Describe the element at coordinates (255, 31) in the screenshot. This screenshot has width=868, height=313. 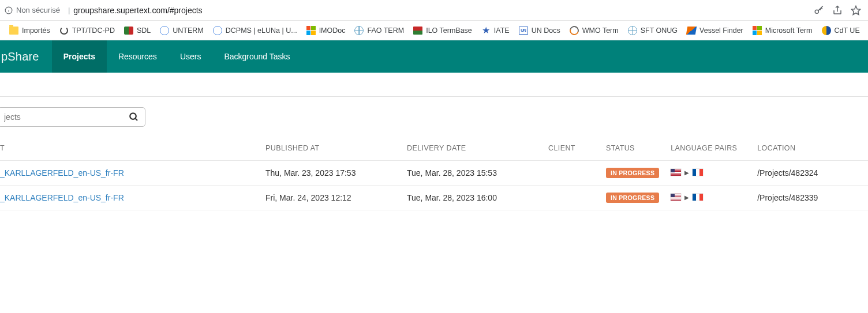
I see `bookmark-item: DCPMS | eLUNa | U...` at that location.